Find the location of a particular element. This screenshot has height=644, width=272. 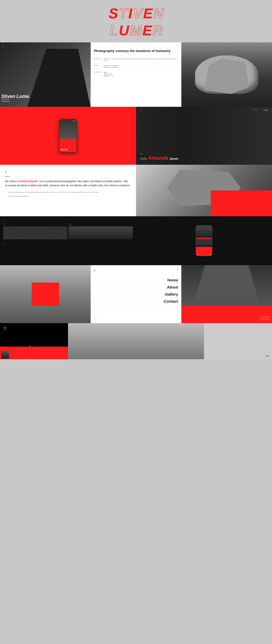

bio-content-information: Age 34 Work Australia Expirience 13 yrs is located at coordinates (109, 74).